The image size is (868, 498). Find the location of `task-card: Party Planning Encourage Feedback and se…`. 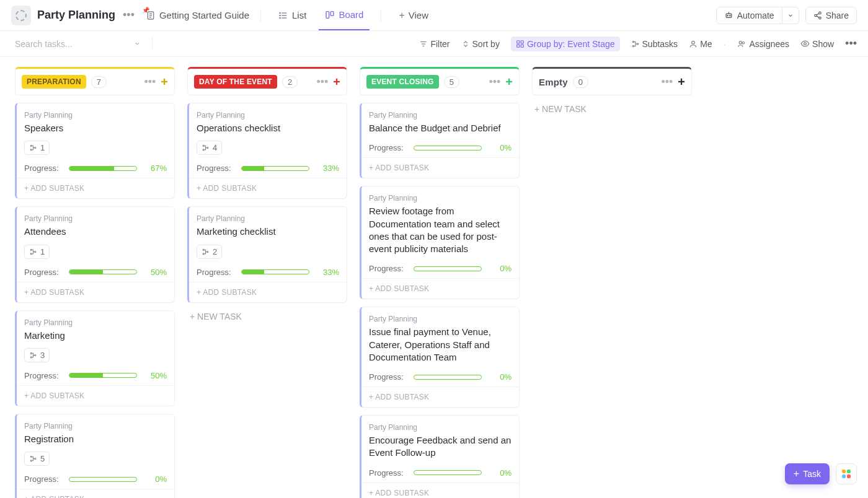

task-card: Party Planning Encourage Feedback and se… is located at coordinates (440, 456).